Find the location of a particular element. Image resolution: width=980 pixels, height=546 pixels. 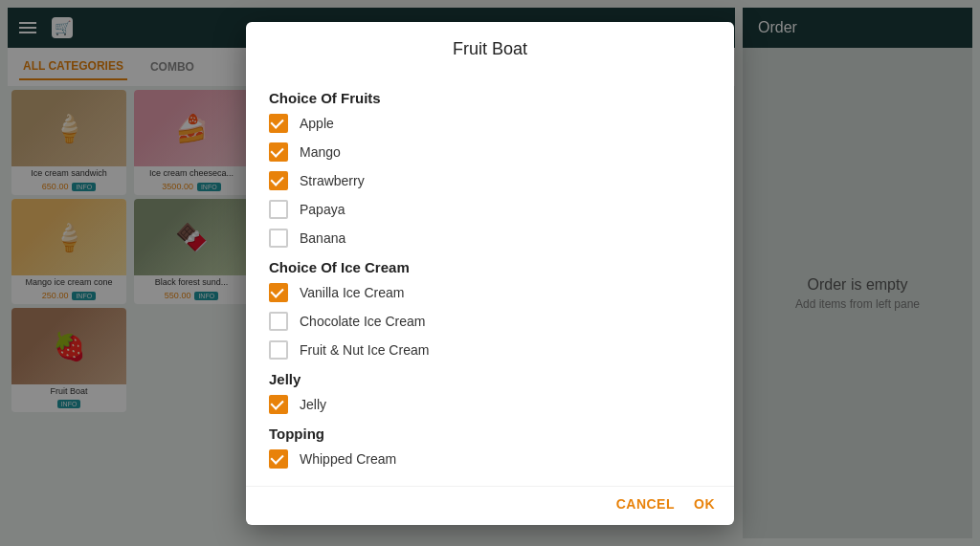

checkbox-fruit-nut is located at coordinates (278, 350).